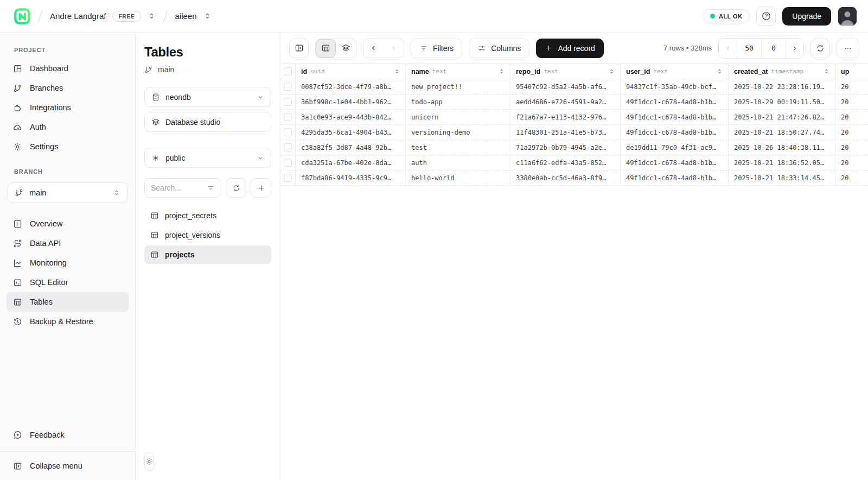 The width and height of the screenshot is (868, 480). I want to click on database-selector: neondb, so click(208, 97).